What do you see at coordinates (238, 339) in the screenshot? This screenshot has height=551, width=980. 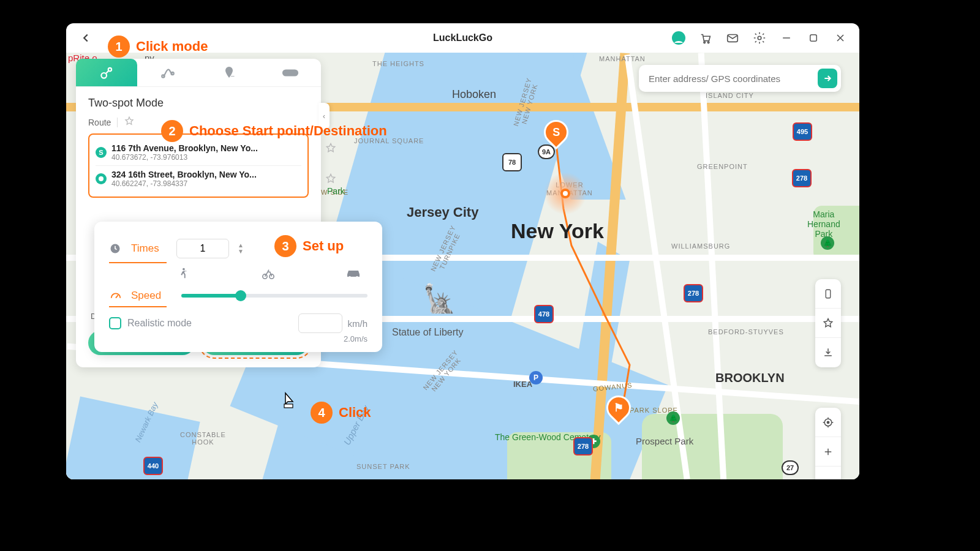 I see `ms-label: 2.0m/s` at bounding box center [238, 339].